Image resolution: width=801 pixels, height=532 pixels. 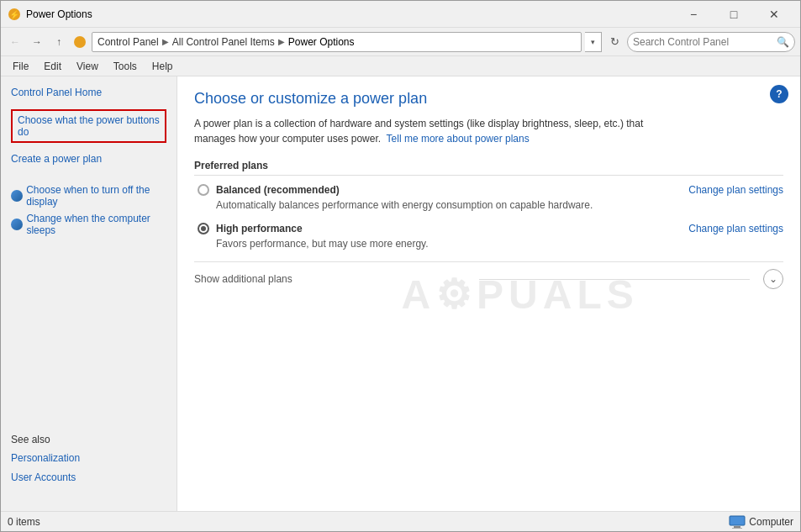 What do you see at coordinates (614, 42) in the screenshot?
I see `refresh-button: ↻` at bounding box center [614, 42].